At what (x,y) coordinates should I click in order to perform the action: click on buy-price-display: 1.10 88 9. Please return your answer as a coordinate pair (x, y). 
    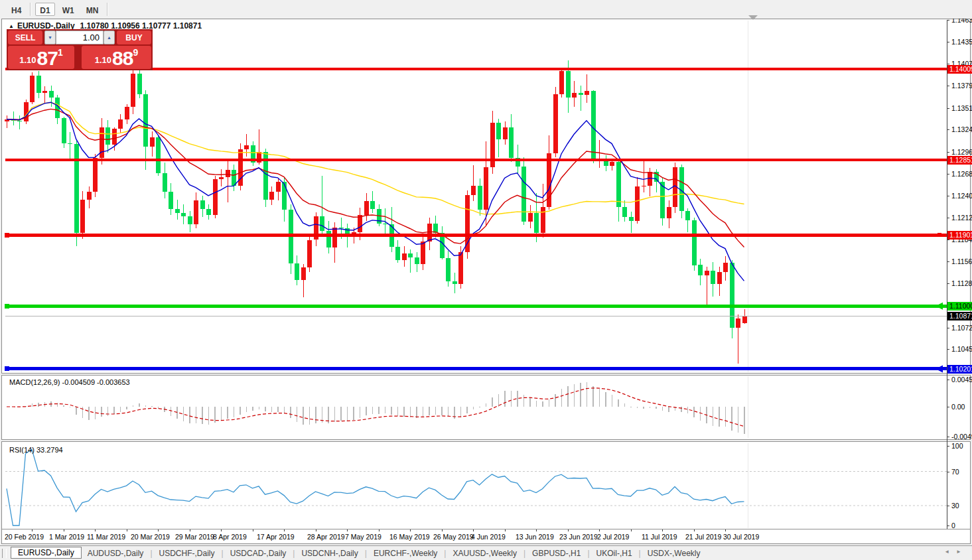
    Looking at the image, I should click on (117, 57).